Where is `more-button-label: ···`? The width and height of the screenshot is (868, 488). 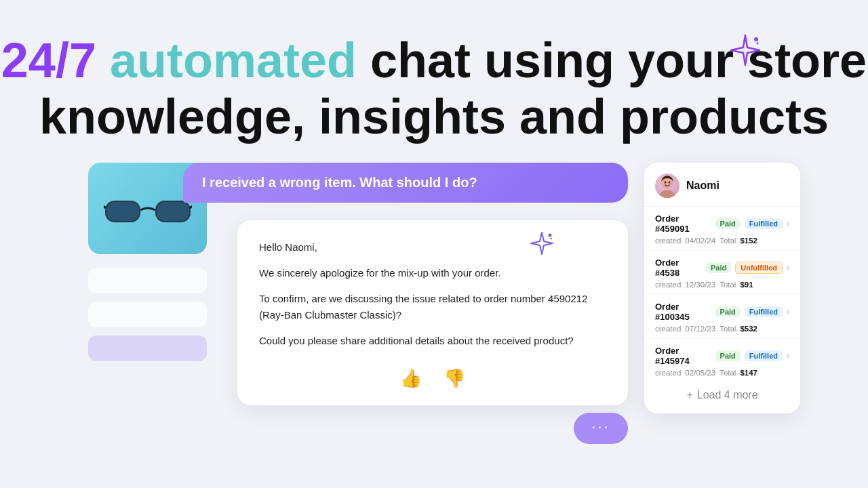 more-button-label: ··· is located at coordinates (601, 427).